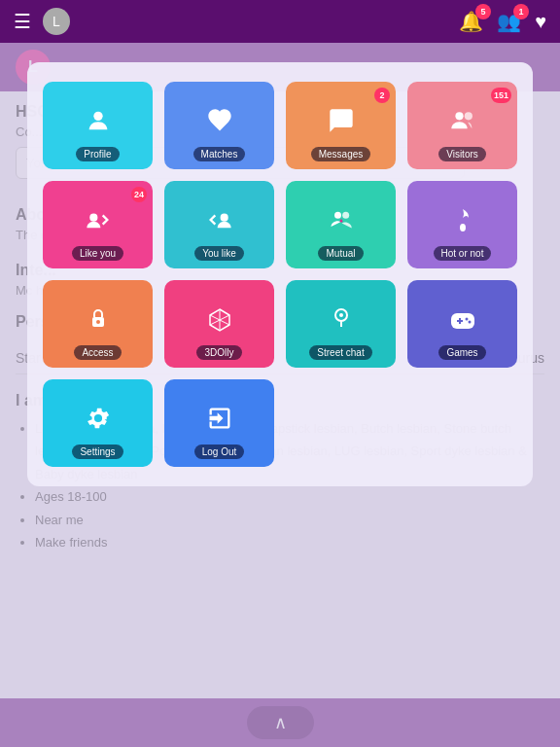 This screenshot has height=747, width=560. Describe the element at coordinates (220, 324) in the screenshot. I see `menu-tile-3dolly: 3DOlly` at that location.